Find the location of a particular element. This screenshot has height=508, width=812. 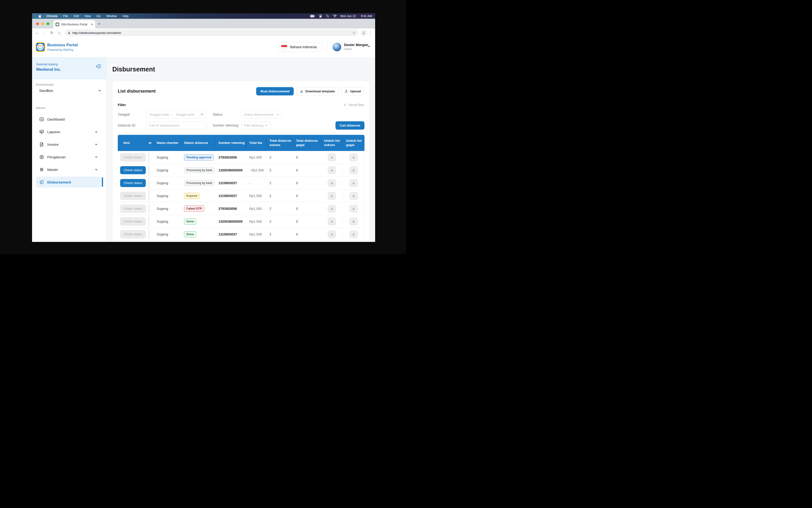

reset-filter-button: Reset filter is located at coordinates (354, 105).